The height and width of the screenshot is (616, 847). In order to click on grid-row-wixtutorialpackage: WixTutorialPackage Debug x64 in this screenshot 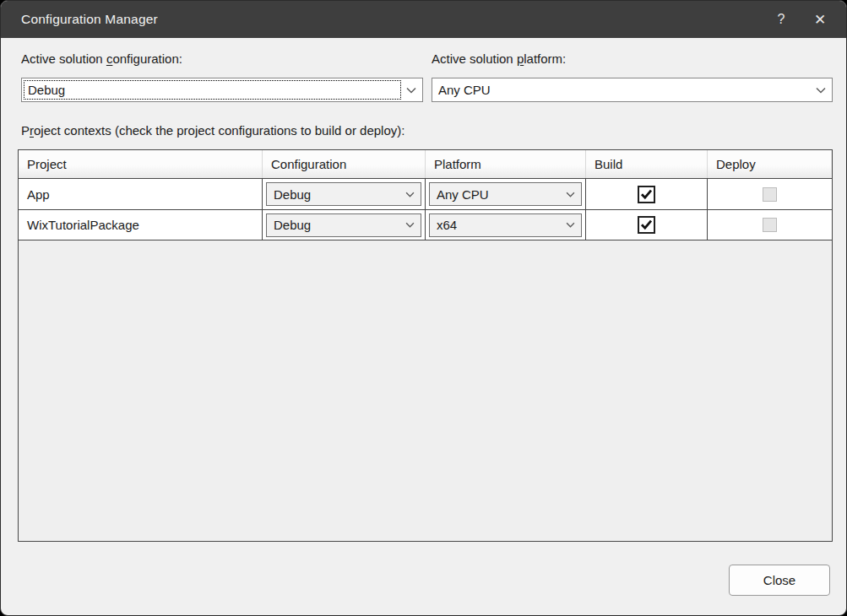, I will do `click(426, 224)`.